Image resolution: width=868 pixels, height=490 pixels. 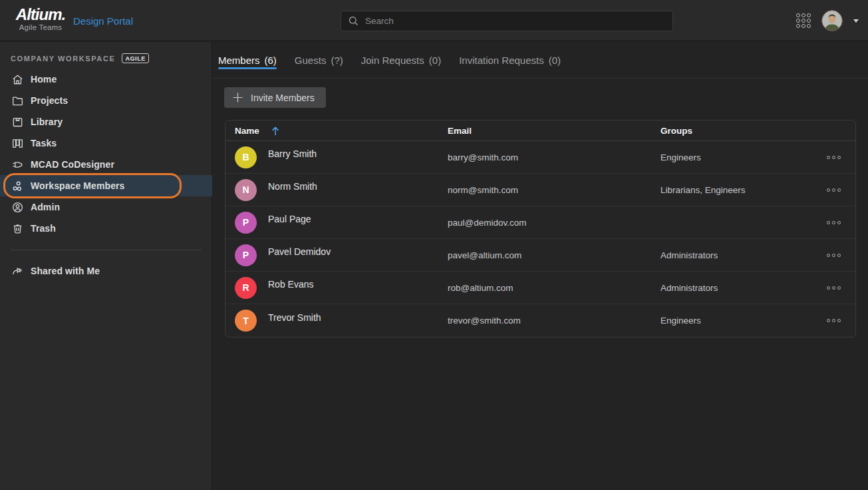 I want to click on tab-bar: Members (6) Guests (?) Join Requests (0)…, so click(x=540, y=60).